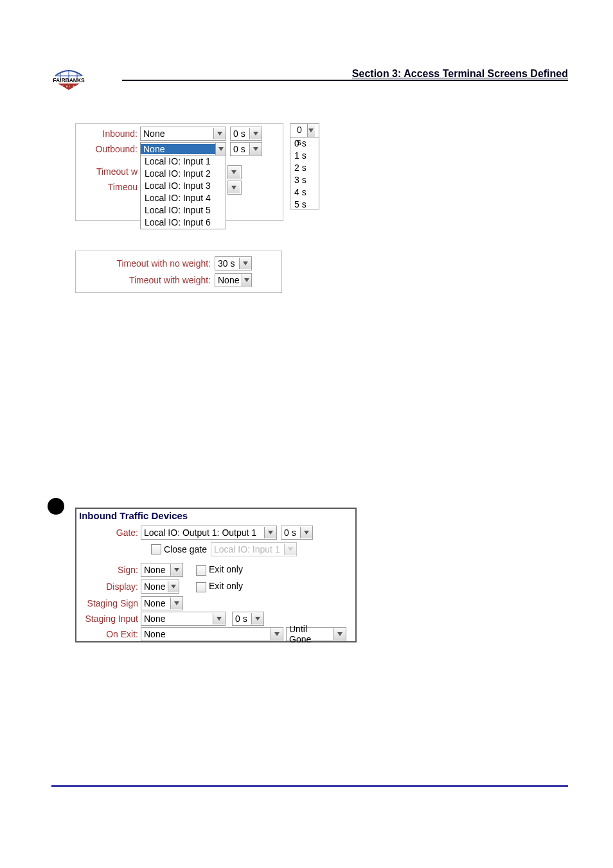  I want to click on list-item: 3 s, so click(305, 180).